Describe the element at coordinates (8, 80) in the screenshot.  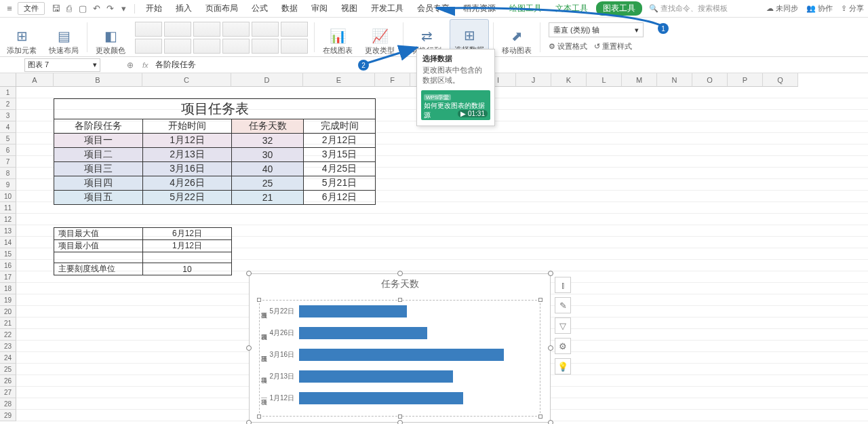
I see `select-all-corner` at that location.